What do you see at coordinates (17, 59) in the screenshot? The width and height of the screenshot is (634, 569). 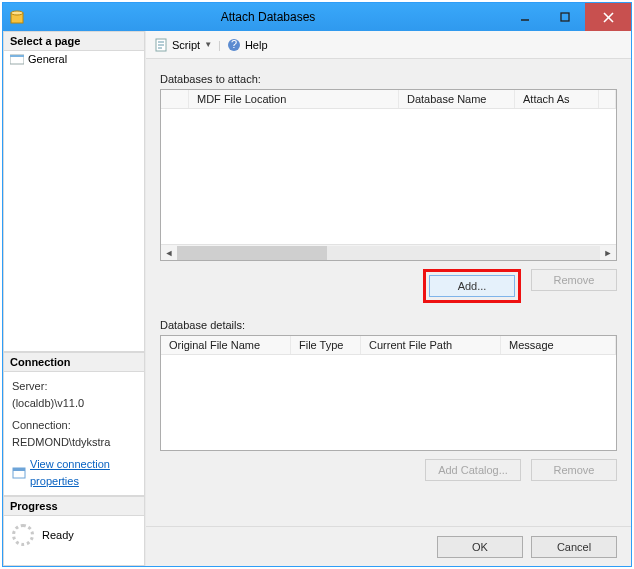 I see `page-icon` at bounding box center [17, 59].